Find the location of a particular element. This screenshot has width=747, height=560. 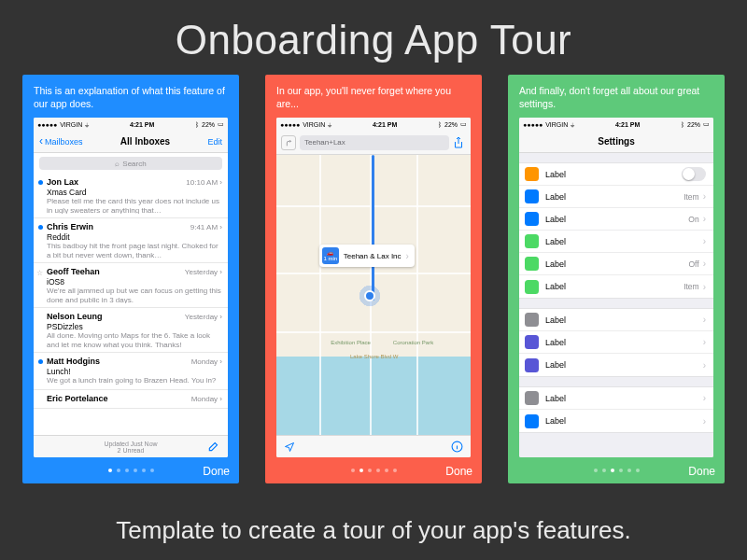

settings-title: Settings is located at coordinates (616, 142).